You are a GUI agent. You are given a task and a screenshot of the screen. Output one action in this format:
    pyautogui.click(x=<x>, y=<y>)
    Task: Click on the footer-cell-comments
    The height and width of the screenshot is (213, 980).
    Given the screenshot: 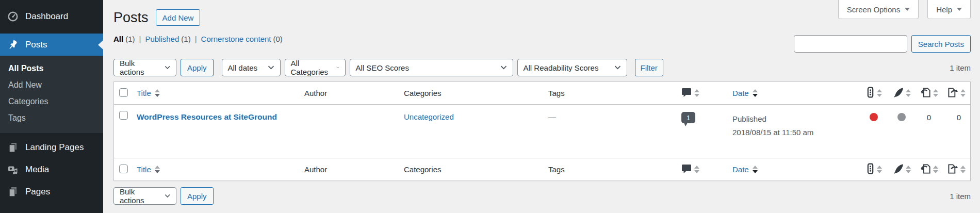 What is the action you would take?
    pyautogui.click(x=705, y=170)
    